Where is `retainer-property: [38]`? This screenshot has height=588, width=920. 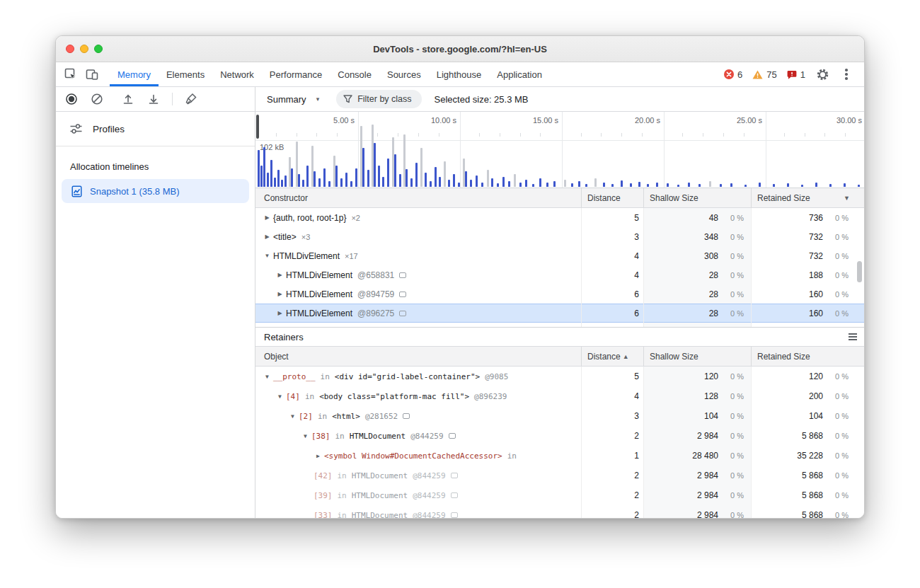 retainer-property: [38] is located at coordinates (321, 436).